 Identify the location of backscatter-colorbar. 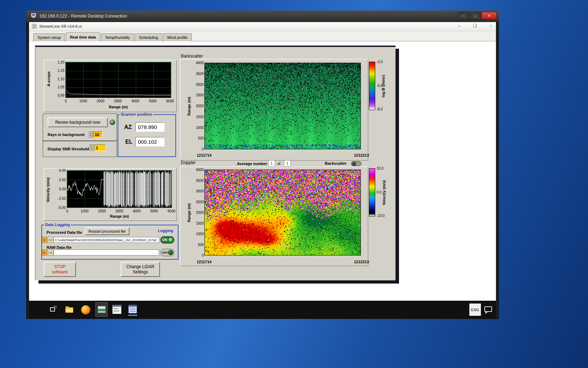
(372, 86).